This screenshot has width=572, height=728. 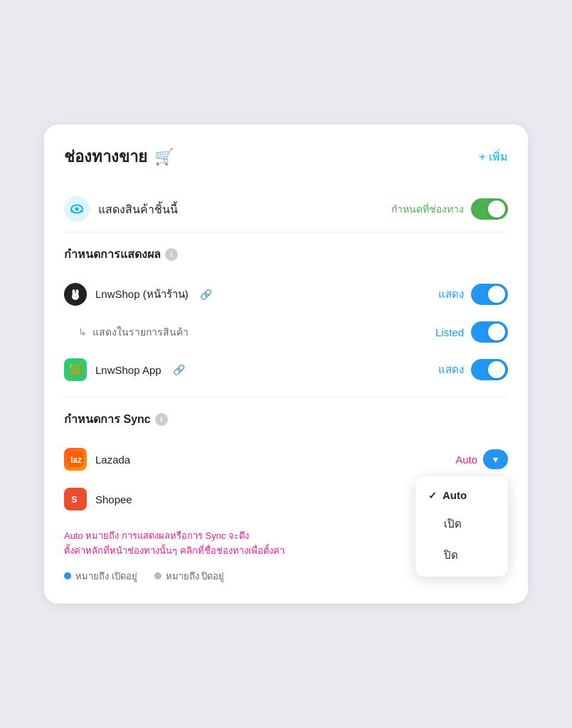 What do you see at coordinates (286, 397) in the screenshot?
I see `divider` at bounding box center [286, 397].